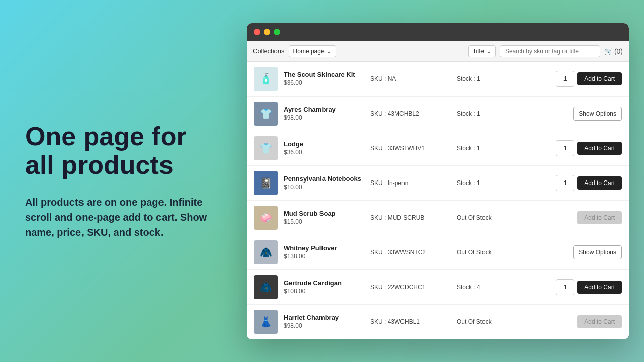 This screenshot has height=362, width=644. I want to click on product-info: Ayres Chambray $98.00, so click(324, 114).